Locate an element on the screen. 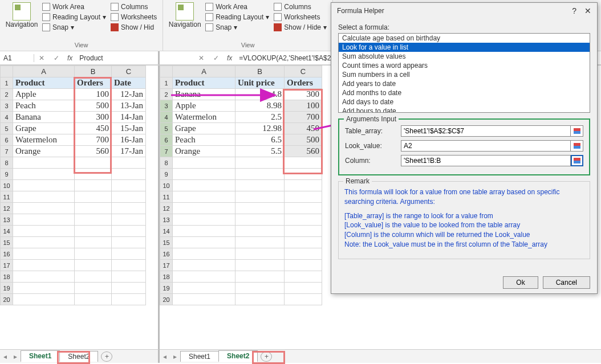 Image resolution: width=601 pixels, height=364 pixels. data-cell: 15-Jan is located at coordinates (129, 129).